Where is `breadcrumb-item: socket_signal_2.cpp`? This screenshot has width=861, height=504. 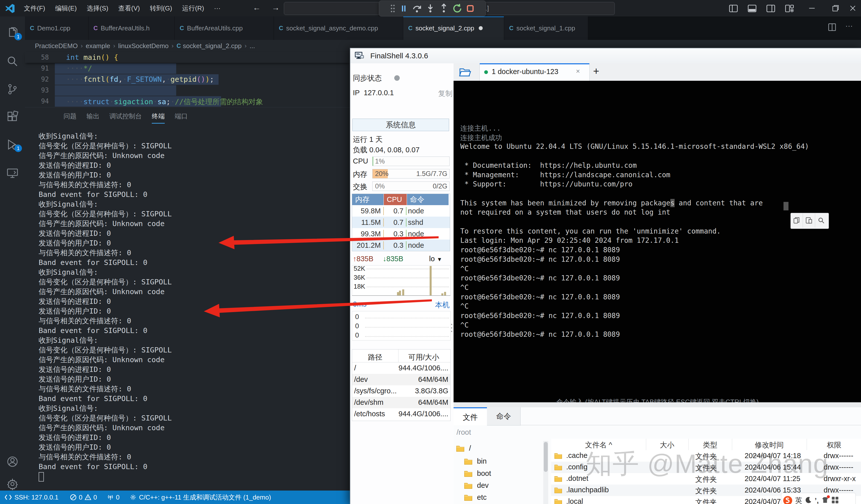
breadcrumb-item: socket_signal_2.cpp is located at coordinates (212, 46).